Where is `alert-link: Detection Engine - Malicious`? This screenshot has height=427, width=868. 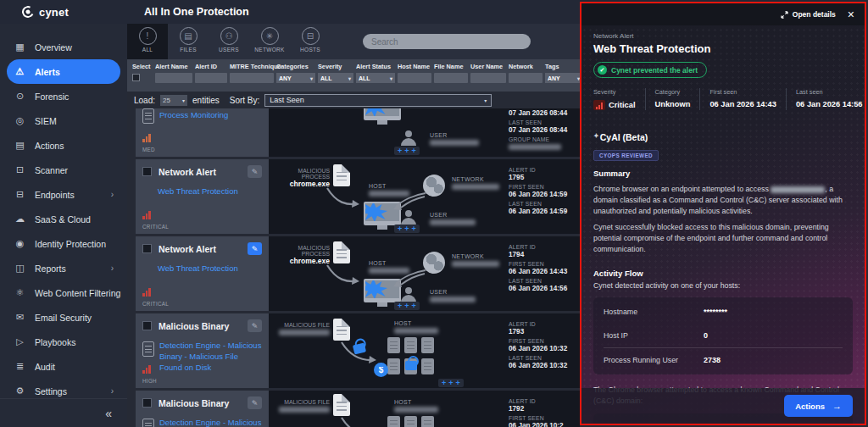 alert-link: Detection Engine - Malicious is located at coordinates (210, 422).